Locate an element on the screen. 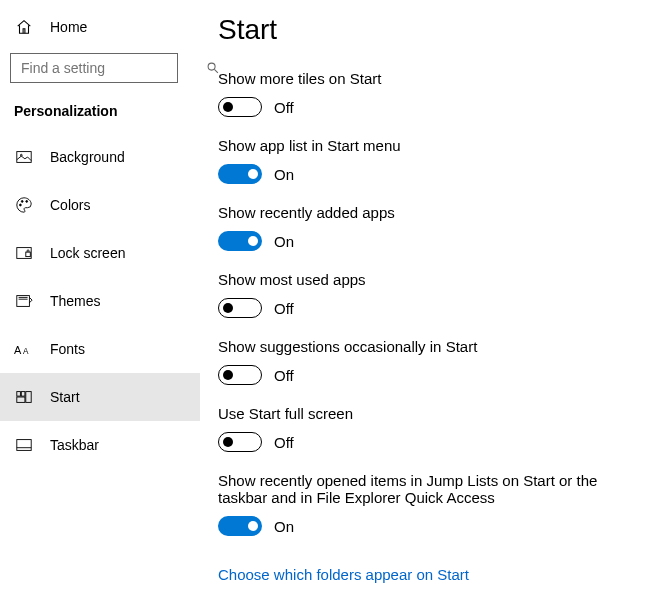 Image resolution: width=650 pixels, height=606 pixels. folders-link: Choose which folders appear on Start is located at coordinates (344, 574).